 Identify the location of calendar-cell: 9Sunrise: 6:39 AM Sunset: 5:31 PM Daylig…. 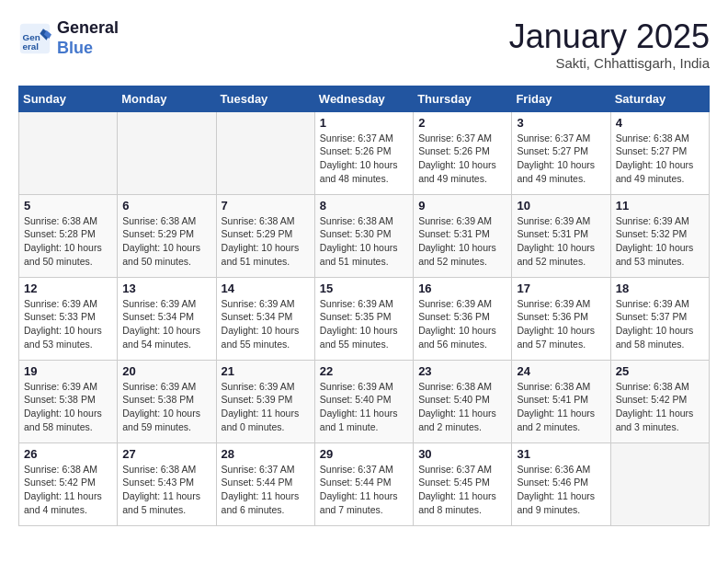
(463, 236).